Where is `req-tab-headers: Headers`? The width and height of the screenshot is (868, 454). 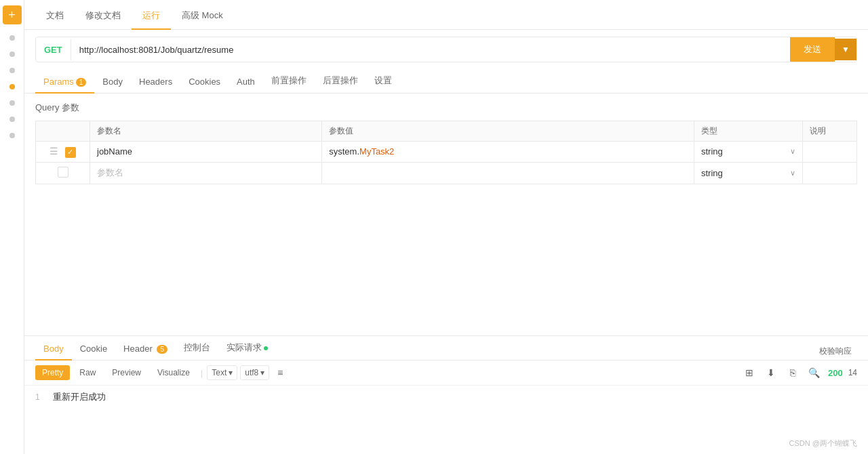
req-tab-headers: Headers is located at coordinates (156, 83).